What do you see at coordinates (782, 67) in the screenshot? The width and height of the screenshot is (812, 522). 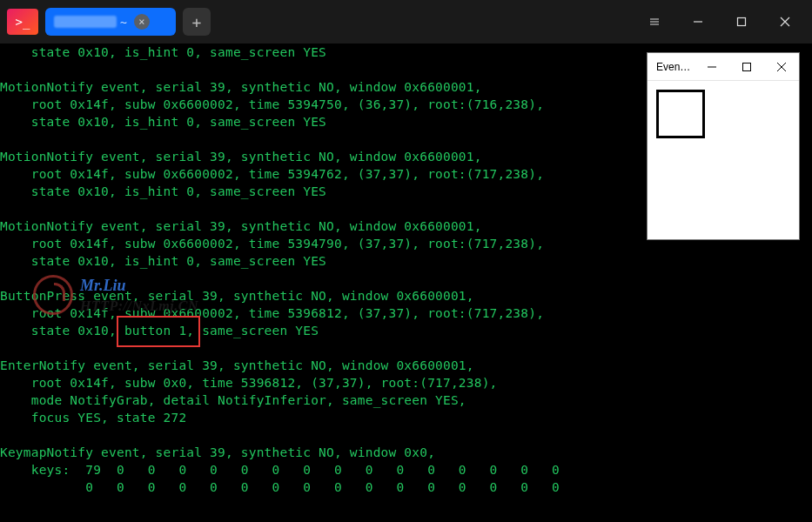 I see `event-close-button` at bounding box center [782, 67].